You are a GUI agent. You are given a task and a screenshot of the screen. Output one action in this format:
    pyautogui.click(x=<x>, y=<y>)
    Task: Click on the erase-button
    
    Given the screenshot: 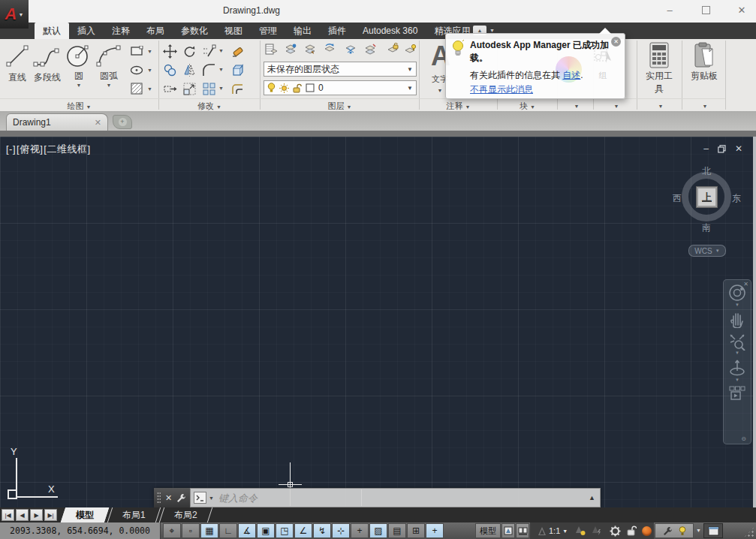 What is the action you would take?
    pyautogui.click(x=237, y=51)
    